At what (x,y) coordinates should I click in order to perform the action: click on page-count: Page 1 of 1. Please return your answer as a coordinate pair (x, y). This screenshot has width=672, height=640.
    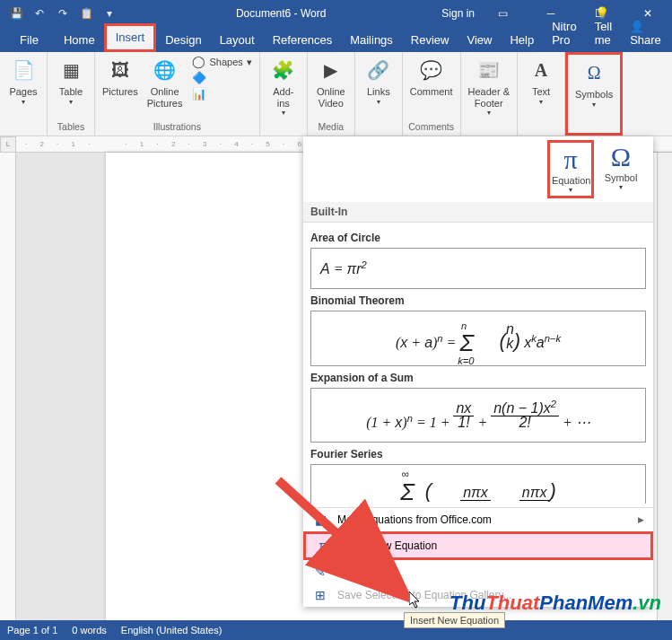
    Looking at the image, I should click on (32, 630).